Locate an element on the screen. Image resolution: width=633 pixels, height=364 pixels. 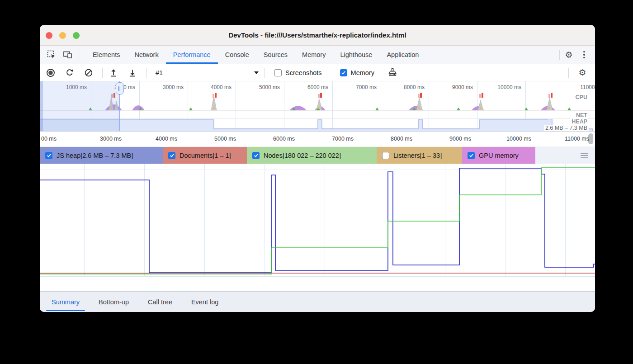
legend-nodes: Nodes[180 022 – 220 022] is located at coordinates (312, 156).